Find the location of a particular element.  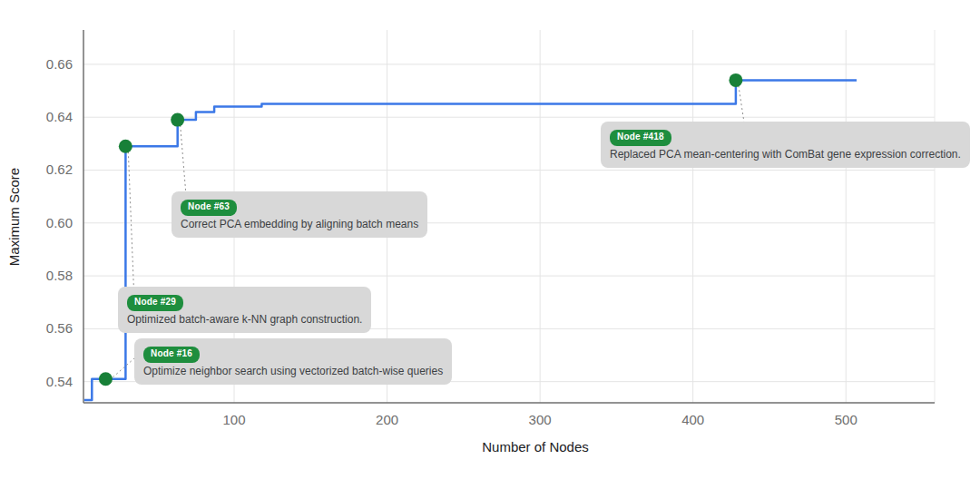

x-tick-label: 200 is located at coordinates (387, 419).